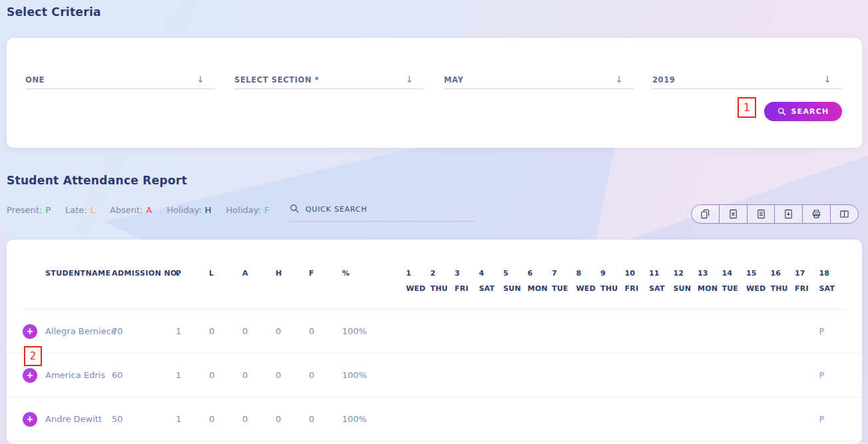 The height and width of the screenshot is (444, 868). What do you see at coordinates (79, 273) in the screenshot?
I see `column-header-studentname: STUDENTNAME` at bounding box center [79, 273].